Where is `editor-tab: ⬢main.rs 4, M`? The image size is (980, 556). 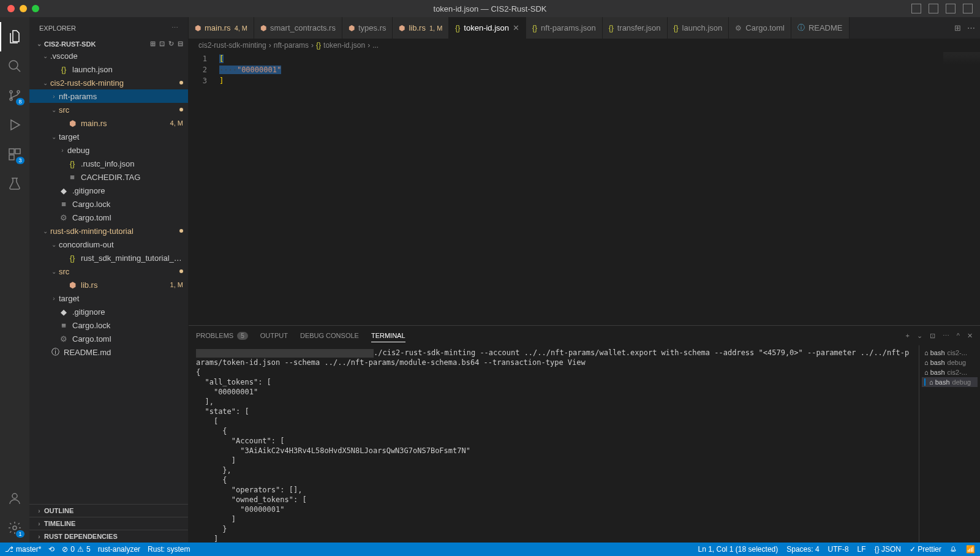 editor-tab: ⬢main.rs 4, M is located at coordinates (222, 28).